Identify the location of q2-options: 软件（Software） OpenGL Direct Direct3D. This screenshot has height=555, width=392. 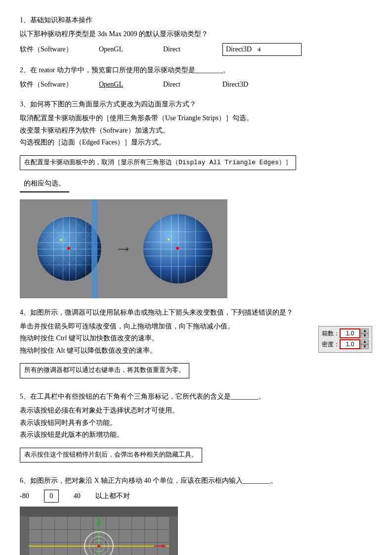
(196, 85).